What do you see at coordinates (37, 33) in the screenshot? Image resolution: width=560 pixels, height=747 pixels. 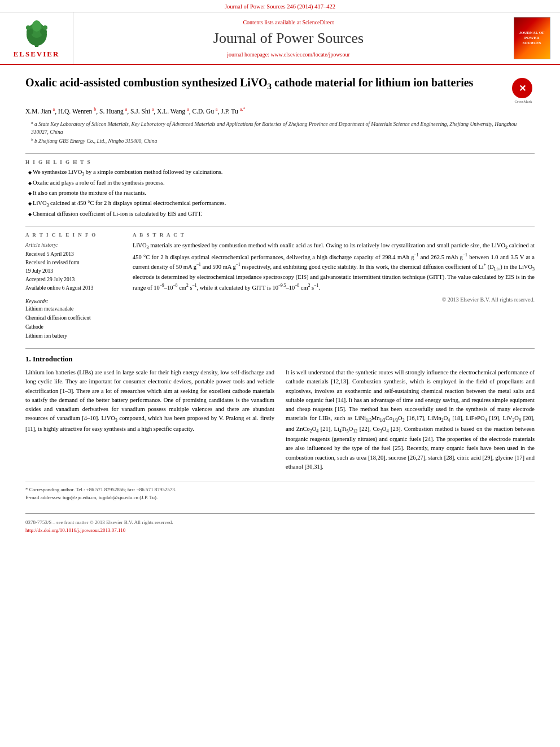 I see `elsevier-tree-icon` at bounding box center [37, 33].